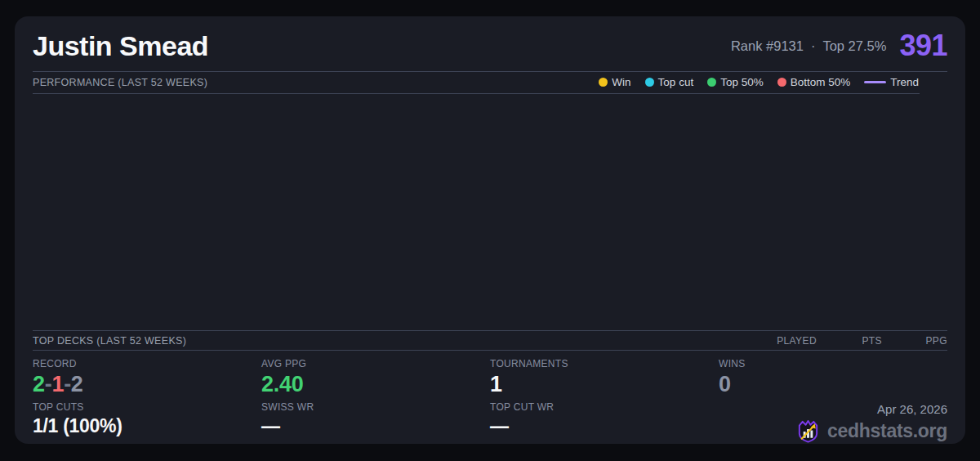 This screenshot has width=980, height=461. What do you see at coordinates (614, 82) in the screenshot?
I see `legend-item-win: Win` at bounding box center [614, 82].